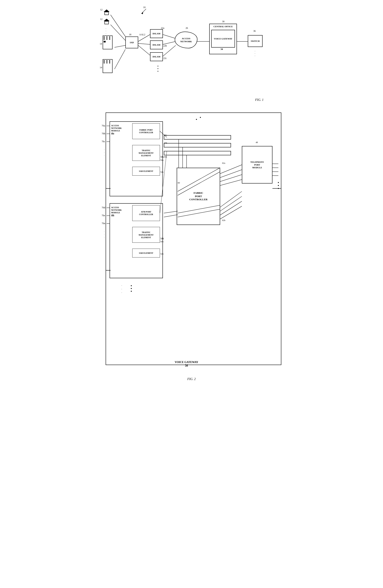  Describe the element at coordinates (254, 31) in the screenshot. I see `ref-36: 36` at that location.